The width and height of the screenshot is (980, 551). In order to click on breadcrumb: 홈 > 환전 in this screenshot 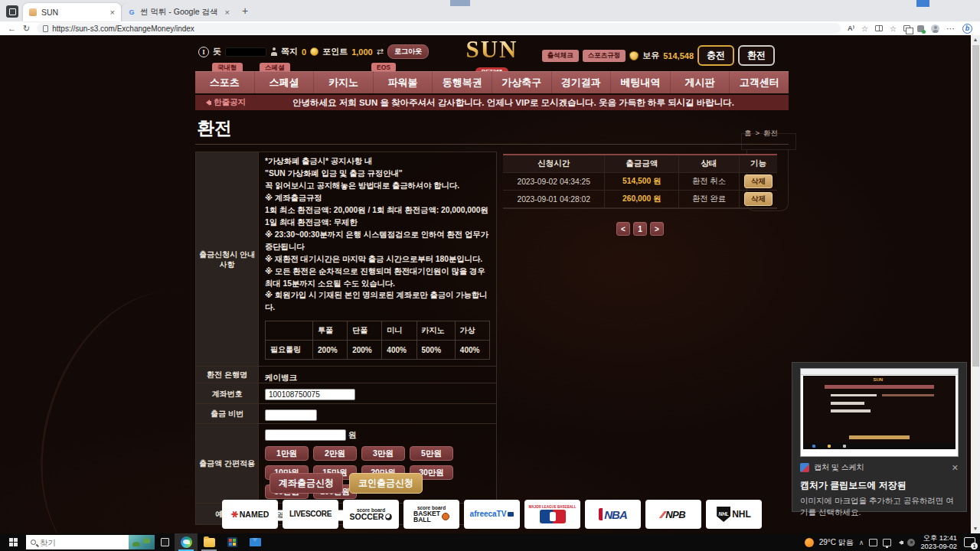, I will do `click(761, 133)`.